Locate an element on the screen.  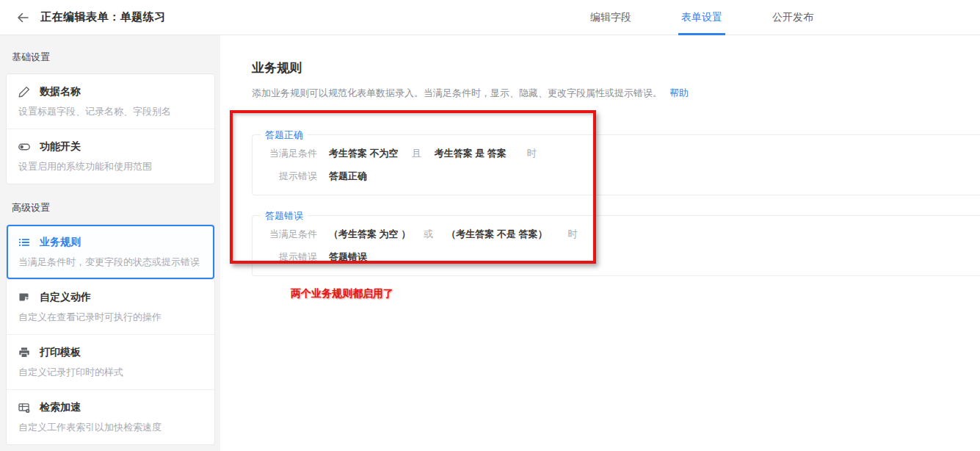
sidebar-item-feature-switch: 功能开关 设置启用的系统功能和使用范围 is located at coordinates (110, 156).